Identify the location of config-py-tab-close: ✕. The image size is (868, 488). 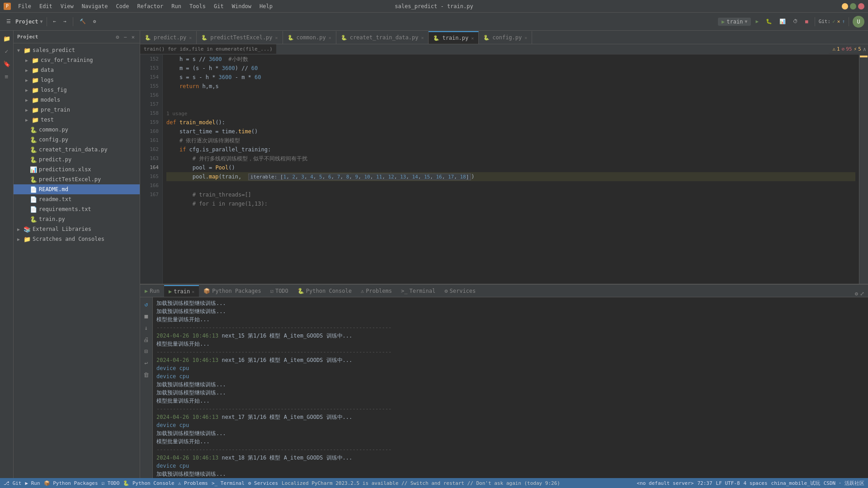
(526, 38).